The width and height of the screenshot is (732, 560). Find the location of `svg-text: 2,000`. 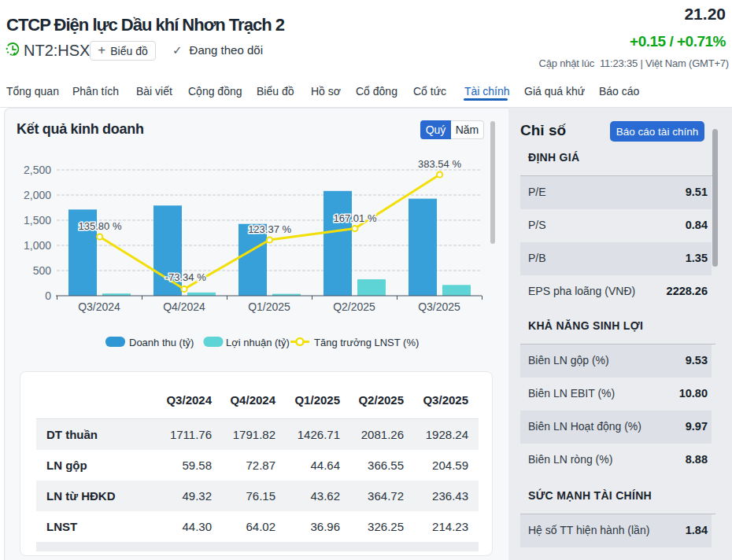

svg-text: 2,000 is located at coordinates (38, 195).